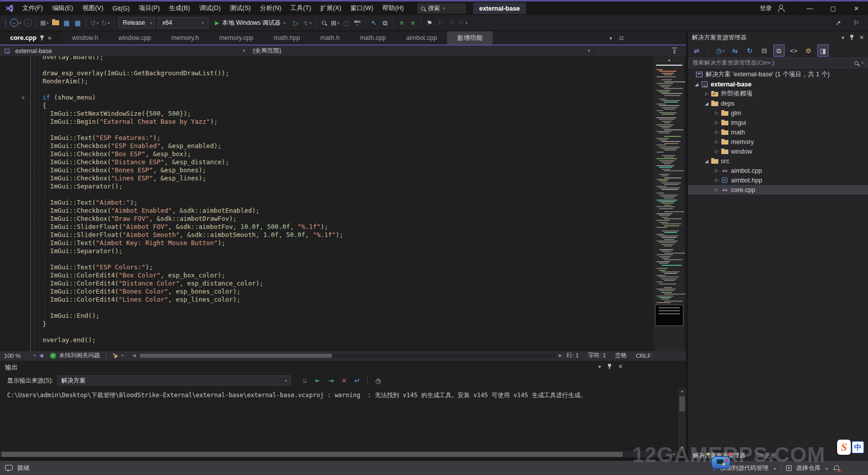 This screenshot has height=475, width=868. Describe the element at coordinates (346, 23) in the screenshot. I see `ghost-box-icon: ▢` at that location.